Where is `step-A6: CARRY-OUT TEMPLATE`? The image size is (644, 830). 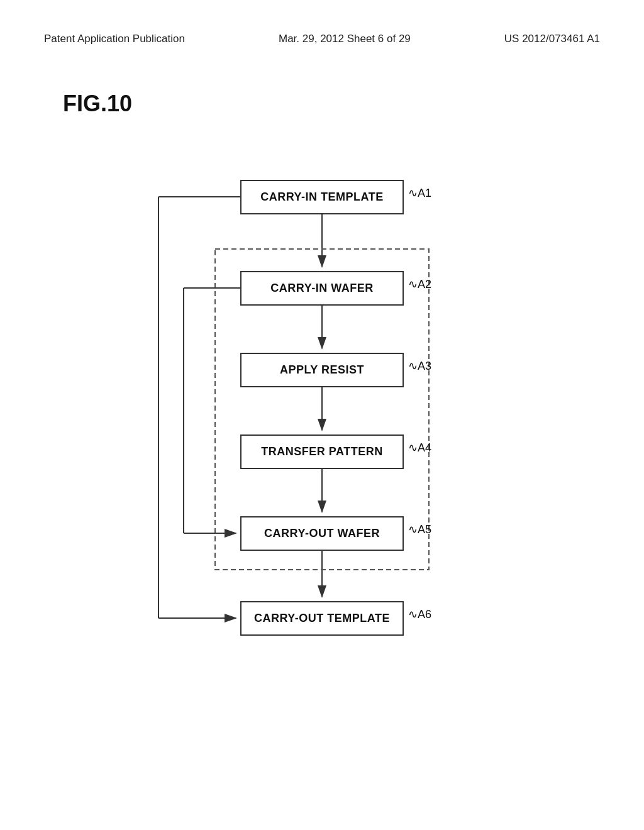
step-A6: CARRY-OUT TEMPLATE is located at coordinates (322, 619).